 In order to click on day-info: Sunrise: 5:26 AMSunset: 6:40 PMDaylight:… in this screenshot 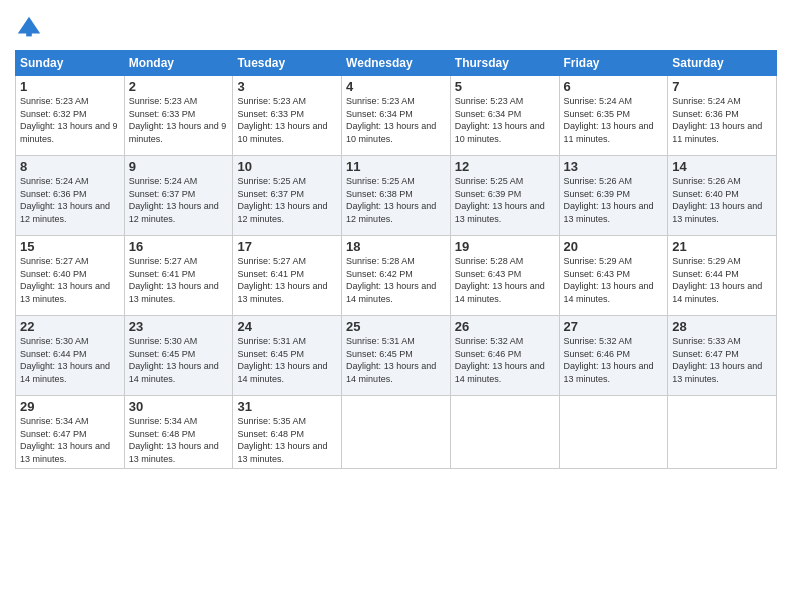, I will do `click(722, 200)`.